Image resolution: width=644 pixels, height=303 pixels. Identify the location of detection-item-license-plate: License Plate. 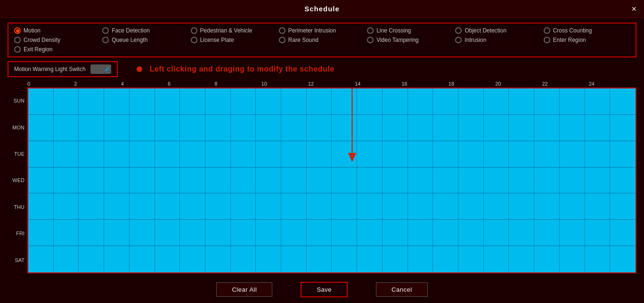
(234, 40).